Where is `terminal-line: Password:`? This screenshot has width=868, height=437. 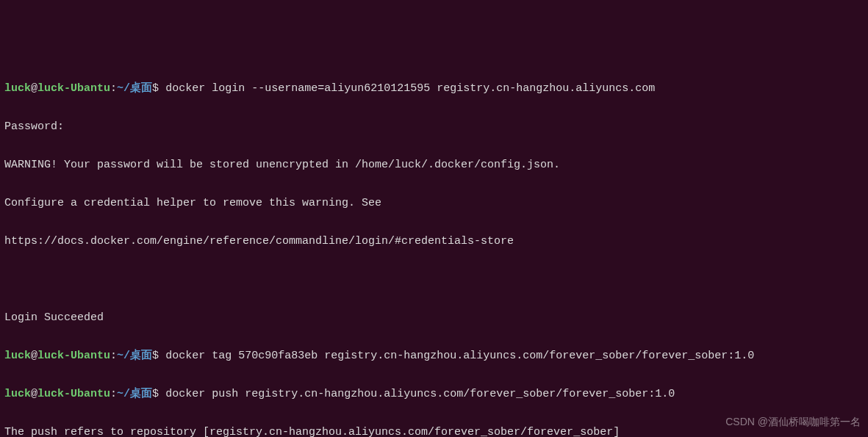
terminal-line: Password: is located at coordinates (434, 127).